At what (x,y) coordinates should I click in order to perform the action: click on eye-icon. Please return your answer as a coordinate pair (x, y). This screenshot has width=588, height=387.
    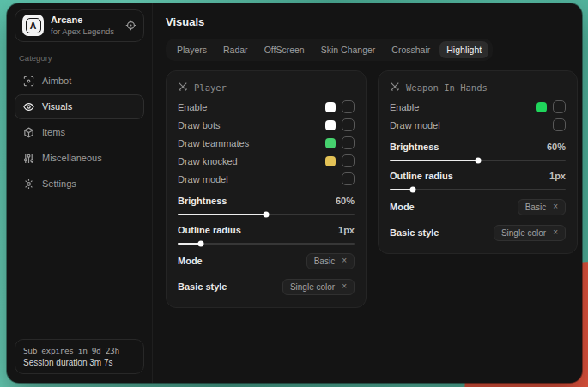
    Looking at the image, I should click on (29, 106).